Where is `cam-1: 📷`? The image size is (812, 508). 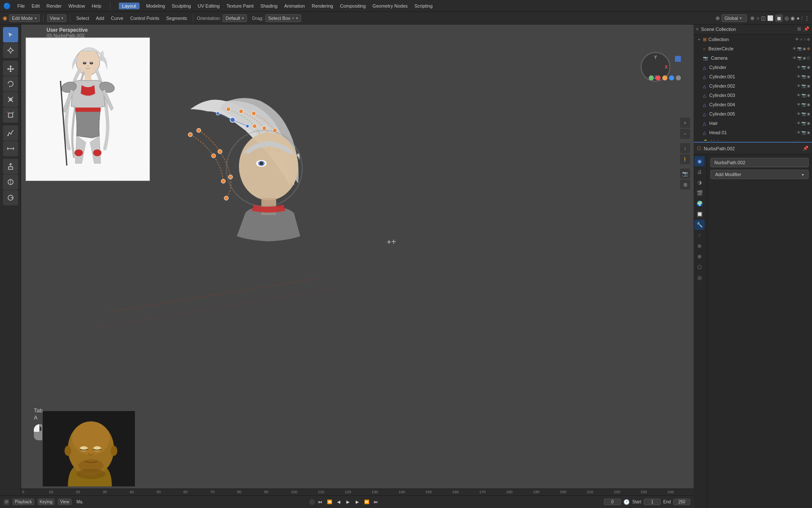
cam-1: 📷 is located at coordinates (804, 77).